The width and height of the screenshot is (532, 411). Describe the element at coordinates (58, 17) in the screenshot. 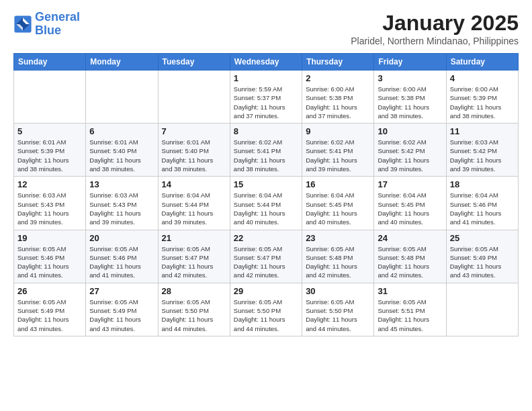

I see `logo-line1: General` at that location.